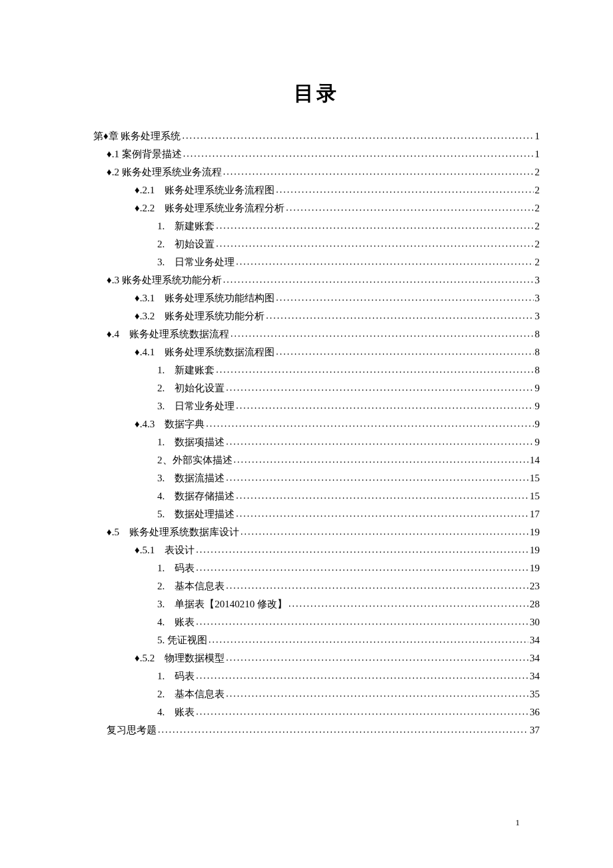 This screenshot has width=613, height=868. Describe the element at coordinates (316, 515) in the screenshot. I see `toc-entry: 5. 数据处理描述17` at that location.